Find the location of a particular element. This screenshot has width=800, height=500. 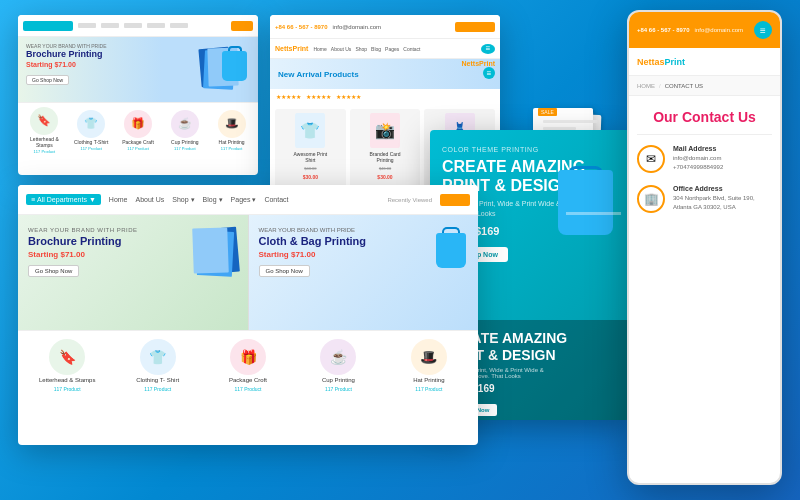

cat-icon-cup: ☕ is located at coordinates (338, 357).